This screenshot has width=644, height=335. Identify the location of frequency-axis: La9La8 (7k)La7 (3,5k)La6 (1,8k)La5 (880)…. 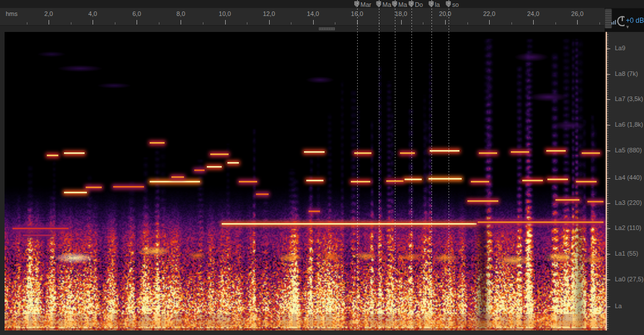
(625, 184).